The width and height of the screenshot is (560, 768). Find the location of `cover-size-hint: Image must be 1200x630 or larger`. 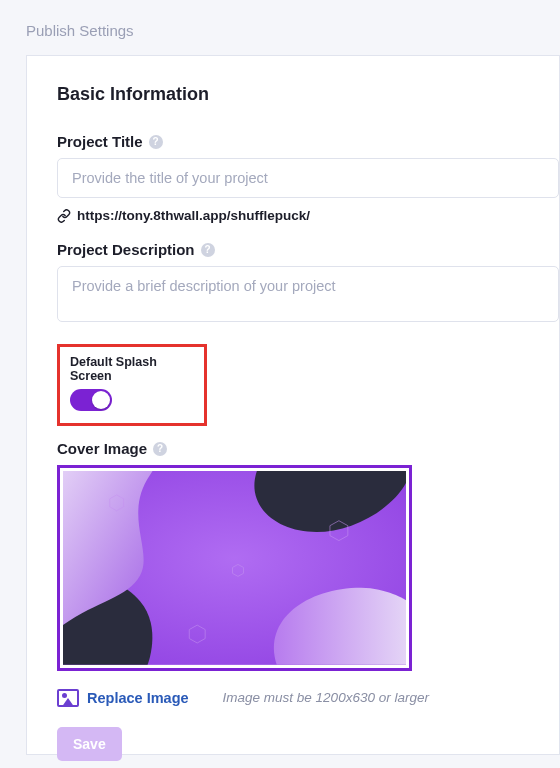

cover-size-hint: Image must be 1200x630 or larger is located at coordinates (326, 698).